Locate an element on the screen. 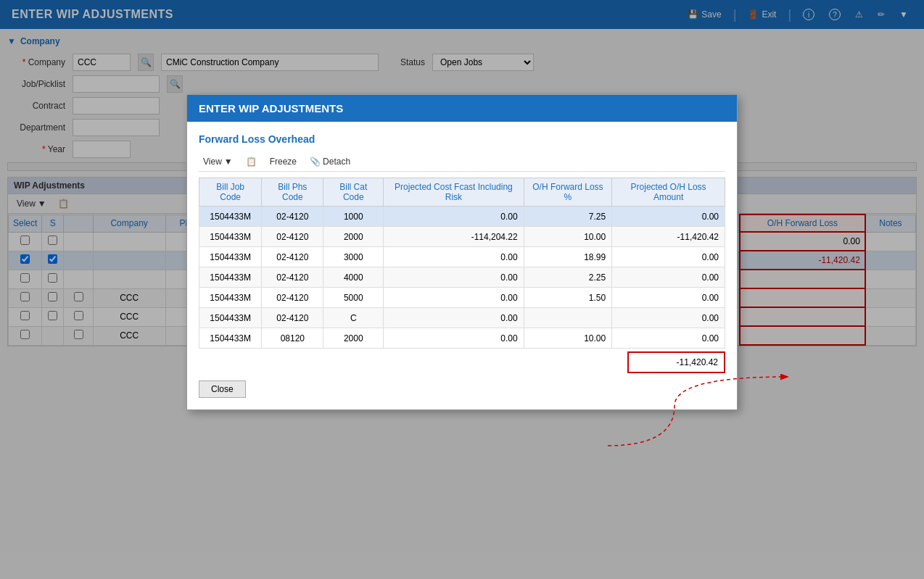  modal-table-row: 1504433M02-412050000.001.500.00 is located at coordinates (463, 298).